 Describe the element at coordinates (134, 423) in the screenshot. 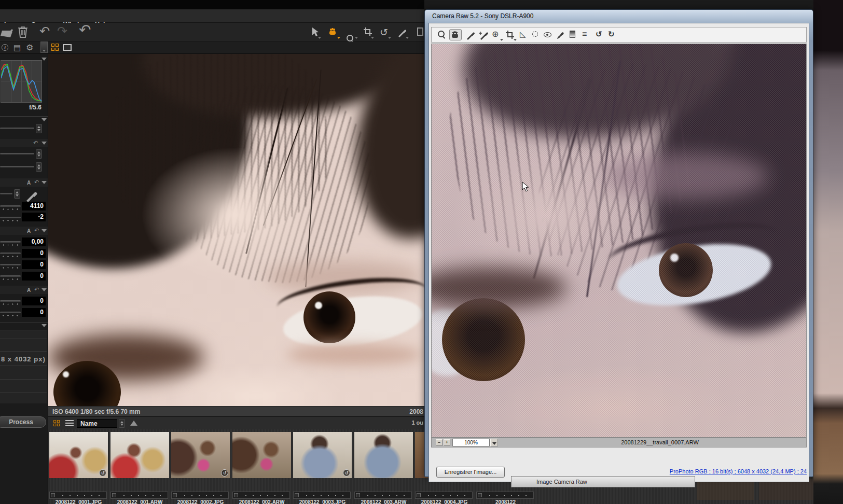

I see `sort-direction-icon` at that location.